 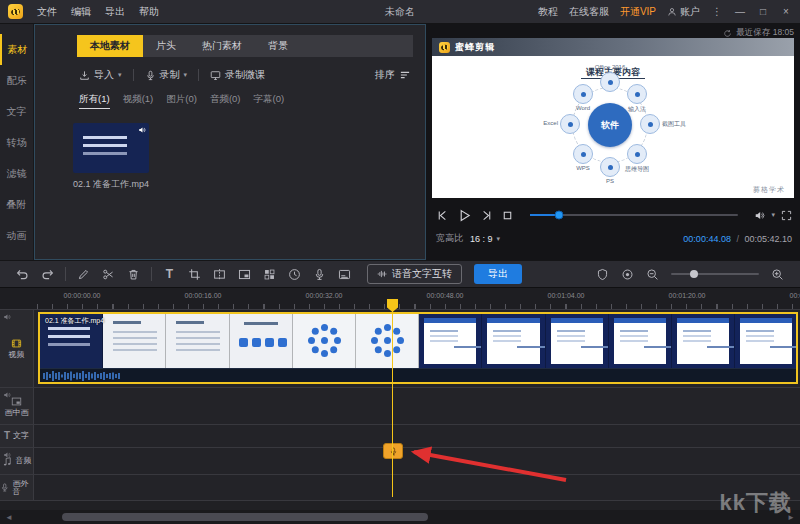 I want to click on snap-button, so click(x=628, y=274).